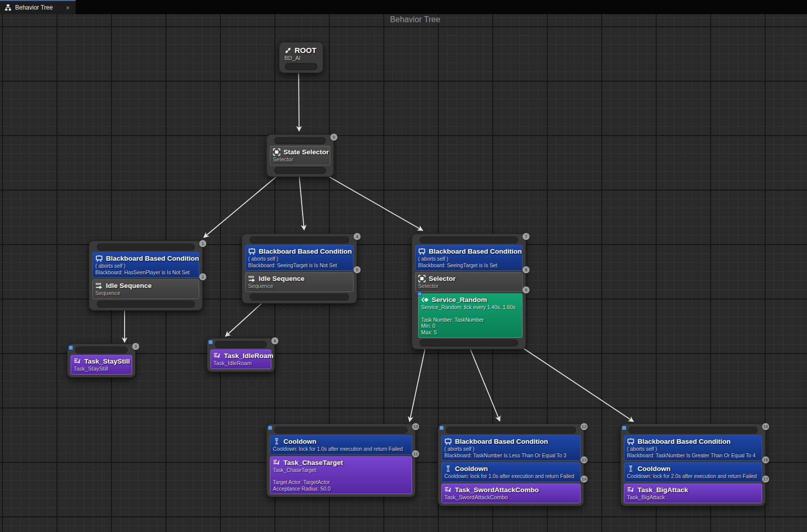 The width and height of the screenshot is (807, 532). What do you see at coordinates (766, 479) in the screenshot?
I see `execution-index-badge: 17` at bounding box center [766, 479].